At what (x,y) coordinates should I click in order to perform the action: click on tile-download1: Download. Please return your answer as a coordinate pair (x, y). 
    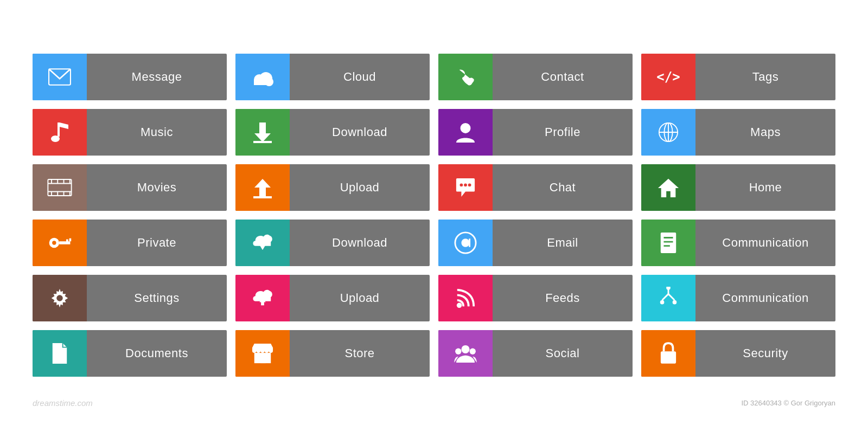
    Looking at the image, I should click on (333, 132).